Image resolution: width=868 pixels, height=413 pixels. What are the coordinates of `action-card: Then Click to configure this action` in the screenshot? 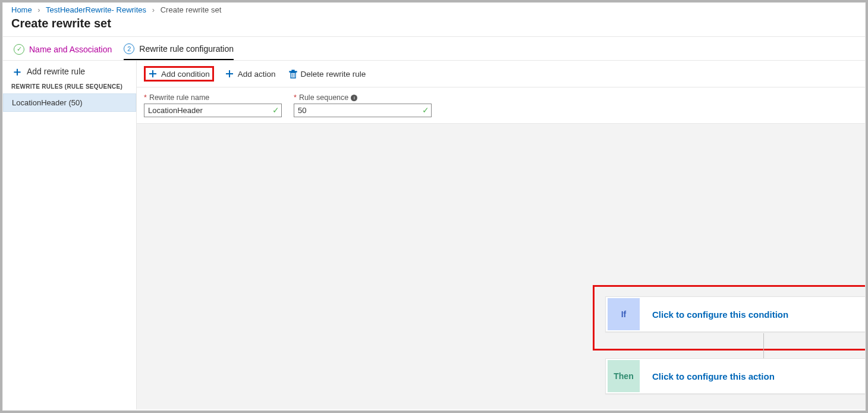 It's located at (735, 376).